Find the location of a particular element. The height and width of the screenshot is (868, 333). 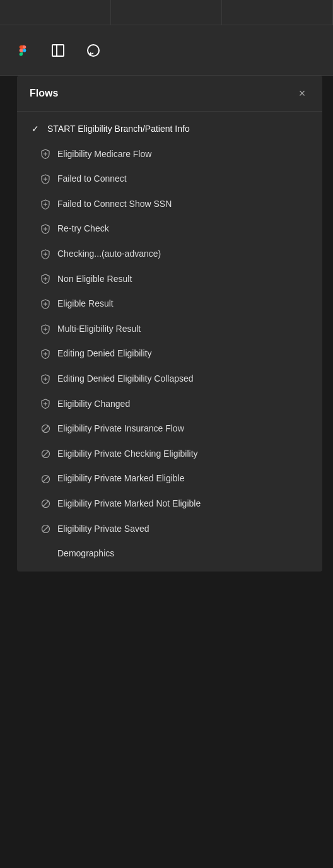

flow-item-label: Multi-Eligibility Result is located at coordinates (184, 329).